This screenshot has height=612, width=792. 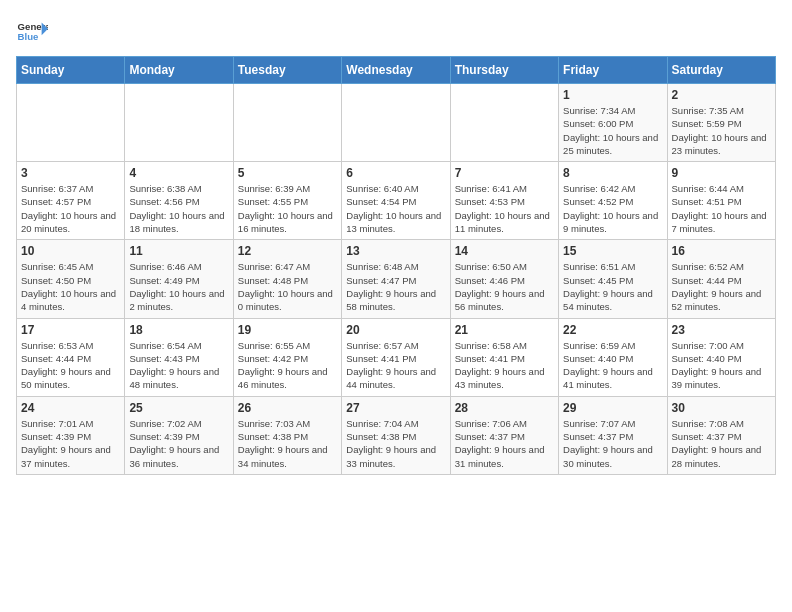 What do you see at coordinates (504, 366) in the screenshot?
I see `day-info: Sunrise: 6:58 AM Sunset: 4:41 PM Dayligh…` at bounding box center [504, 366].